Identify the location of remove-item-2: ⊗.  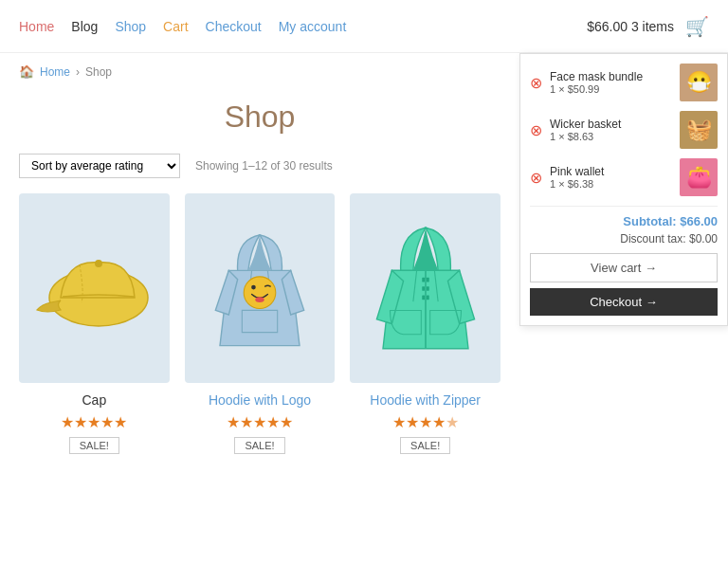
(537, 131).